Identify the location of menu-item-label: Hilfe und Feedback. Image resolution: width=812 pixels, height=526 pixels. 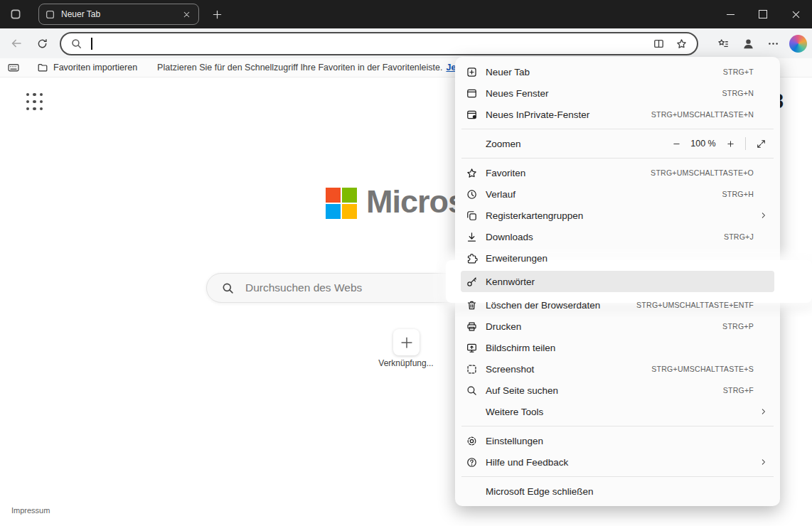
(620, 462).